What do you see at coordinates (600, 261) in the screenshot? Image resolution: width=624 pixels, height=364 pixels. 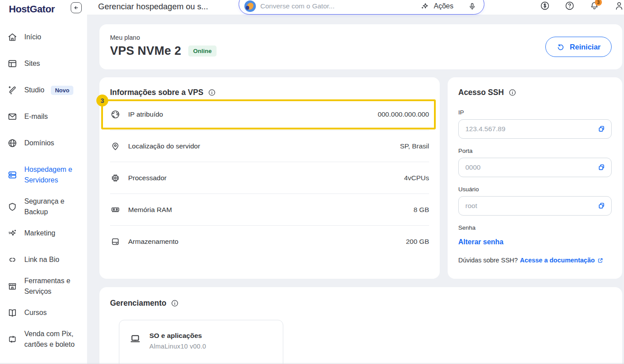 I see `external-link-icon` at bounding box center [600, 261].